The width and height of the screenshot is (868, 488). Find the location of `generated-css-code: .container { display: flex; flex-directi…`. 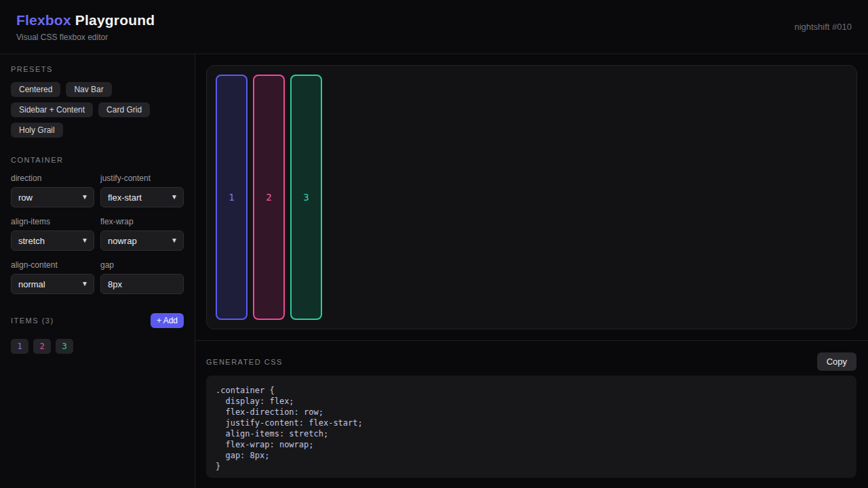

generated-css-code: .container { display: flex; flex-directi… is located at coordinates (532, 428).